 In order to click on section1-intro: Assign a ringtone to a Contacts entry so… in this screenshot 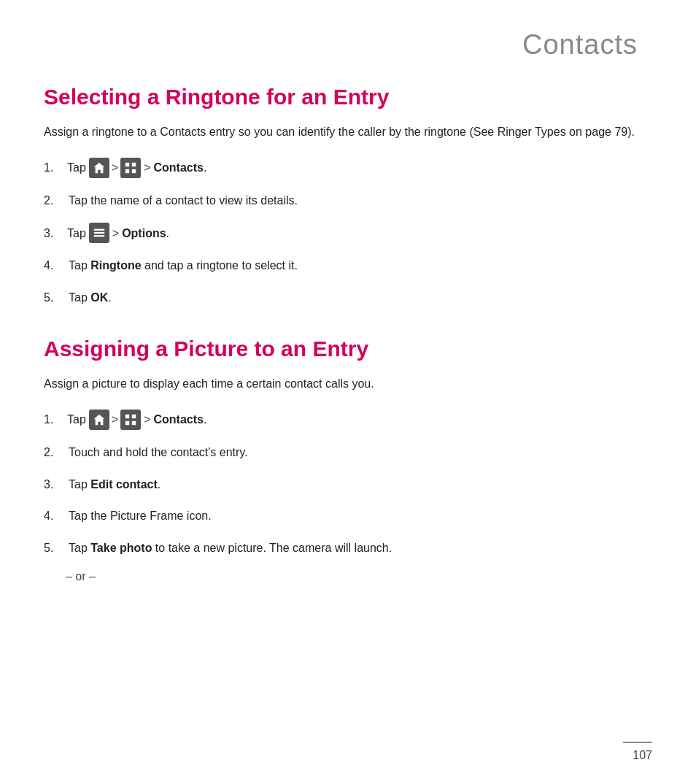, I will do `click(348, 132)`.